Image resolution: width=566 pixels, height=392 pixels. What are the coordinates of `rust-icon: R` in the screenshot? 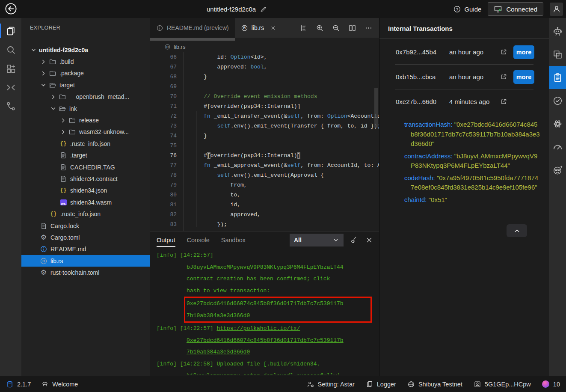 It's located at (44, 261).